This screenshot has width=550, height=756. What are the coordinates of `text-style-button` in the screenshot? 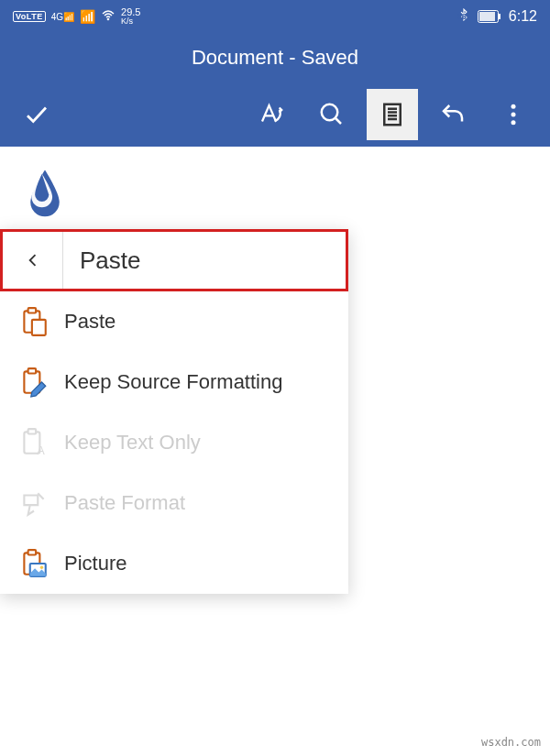 It's located at (271, 115).